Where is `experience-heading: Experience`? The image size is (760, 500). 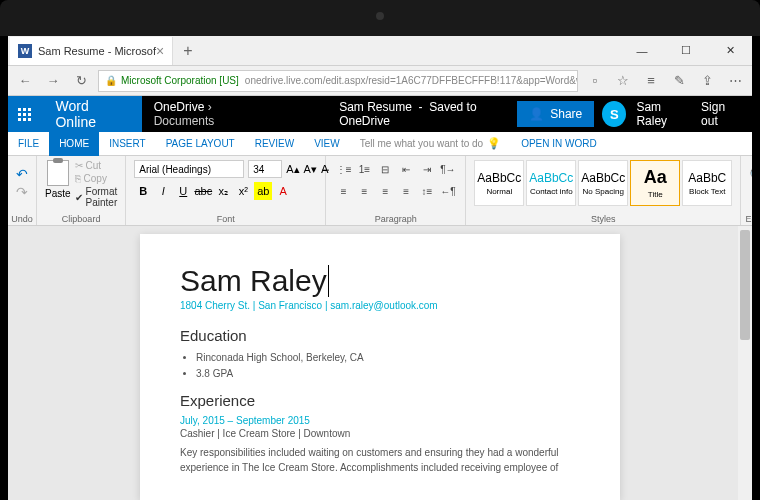
experience-heading: Experience is located at coordinates (380, 400).